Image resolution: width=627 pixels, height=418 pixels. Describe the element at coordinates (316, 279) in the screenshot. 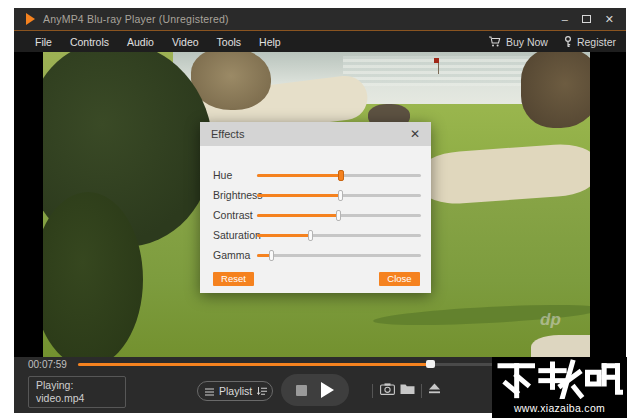

I see `effects-dialog-footer: Reset Close` at that location.